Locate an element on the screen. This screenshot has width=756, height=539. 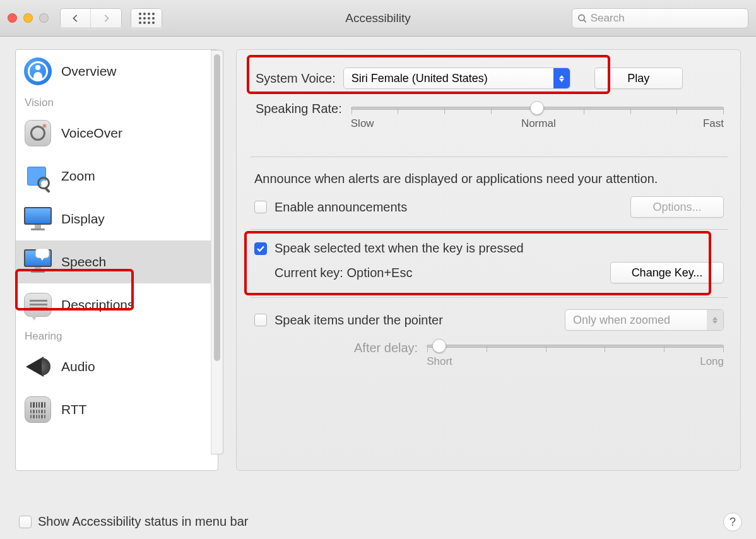
speaking-rate-slider is located at coordinates (538, 109).